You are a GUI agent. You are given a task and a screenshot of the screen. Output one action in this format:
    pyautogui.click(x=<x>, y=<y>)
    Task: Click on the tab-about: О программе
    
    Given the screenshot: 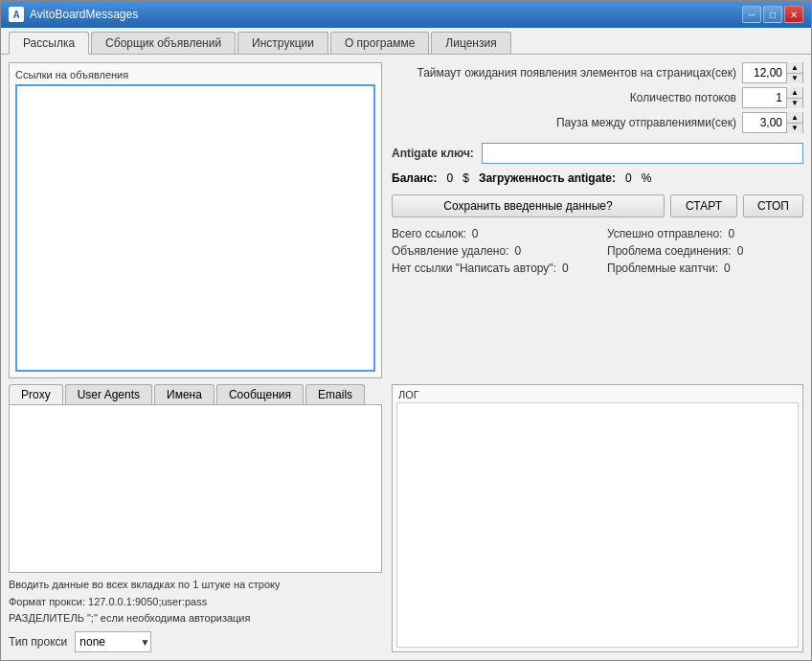 What is the action you would take?
    pyautogui.click(x=379, y=42)
    